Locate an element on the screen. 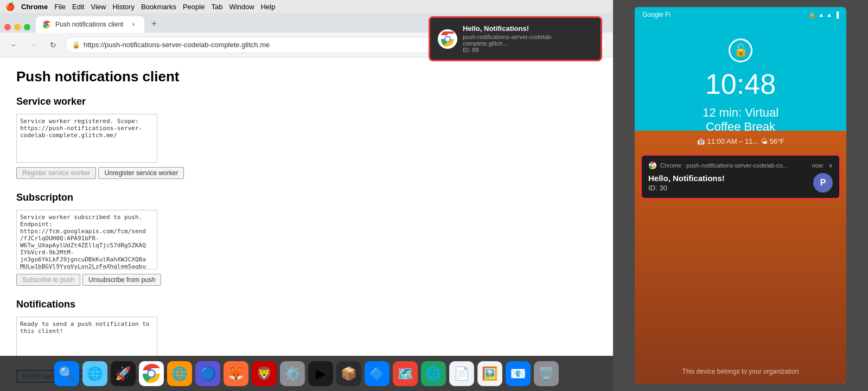  android-notif-title: Hello, Notifications! is located at coordinates (687, 178).